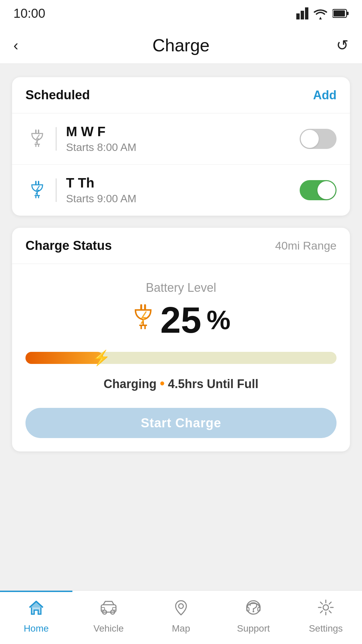 The width and height of the screenshot is (362, 644). What do you see at coordinates (64, 358) in the screenshot?
I see `battery-progress-fill: ⚡` at bounding box center [64, 358].